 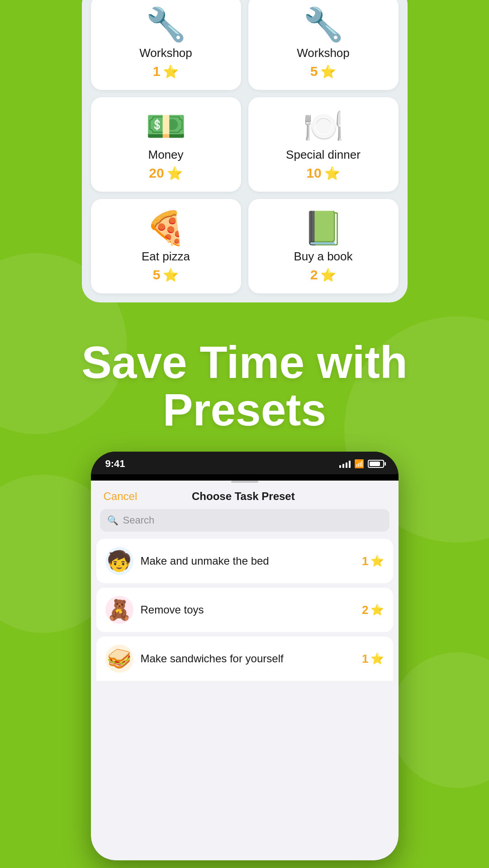 What do you see at coordinates (243, 496) in the screenshot?
I see `sheet-title: Choose Task Preset` at bounding box center [243, 496].